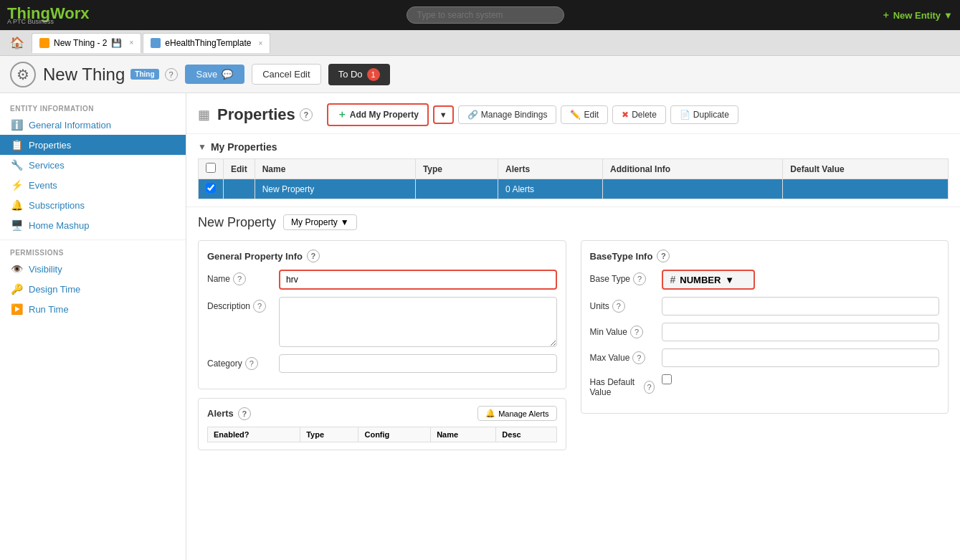 The width and height of the screenshot is (960, 560). Describe the element at coordinates (456, 169) in the screenshot. I see `col-type-header: Type` at that location.